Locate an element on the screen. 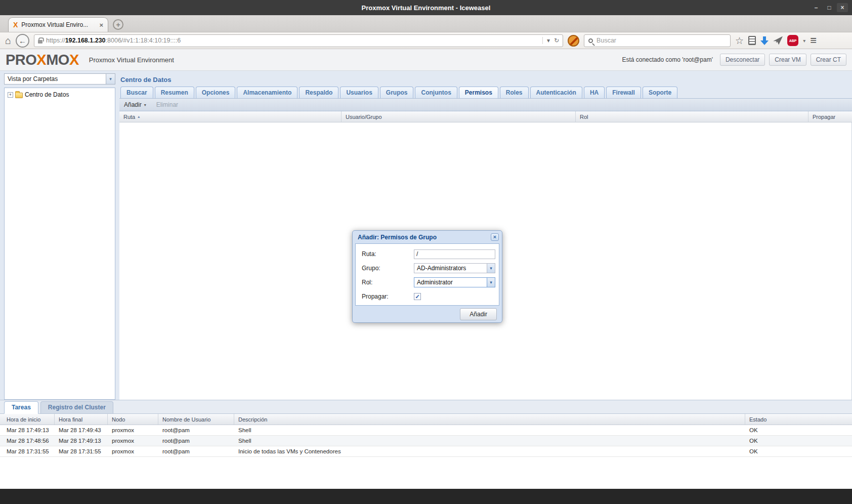 This screenshot has width=852, height=504. search-icon is located at coordinates (591, 40).